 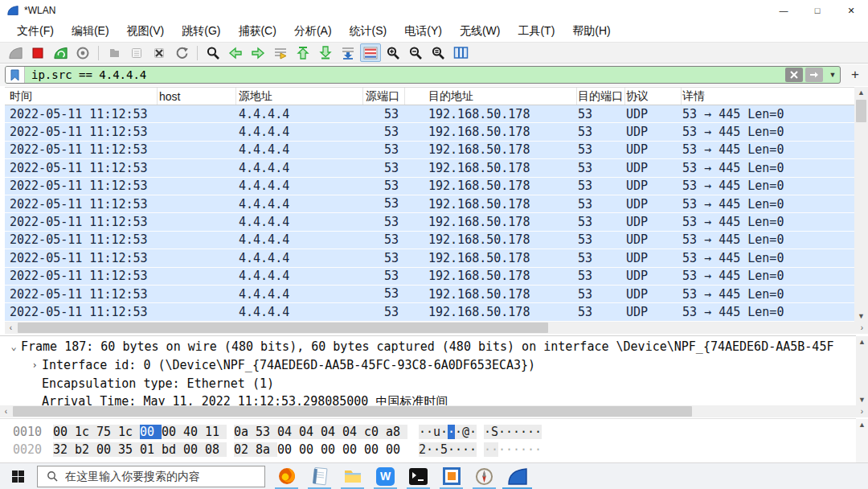 I want to click on details-hscrollbar: ‹ ›, so click(x=434, y=412).